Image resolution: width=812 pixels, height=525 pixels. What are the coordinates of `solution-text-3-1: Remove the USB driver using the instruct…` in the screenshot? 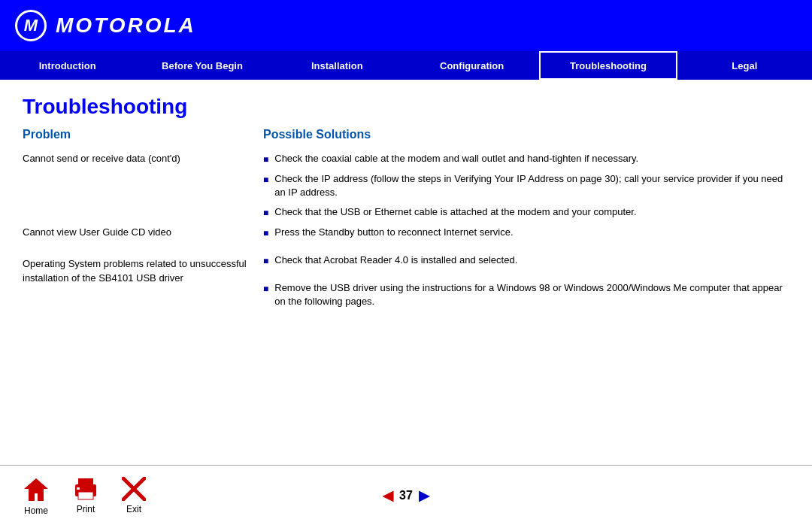 It's located at (532, 295).